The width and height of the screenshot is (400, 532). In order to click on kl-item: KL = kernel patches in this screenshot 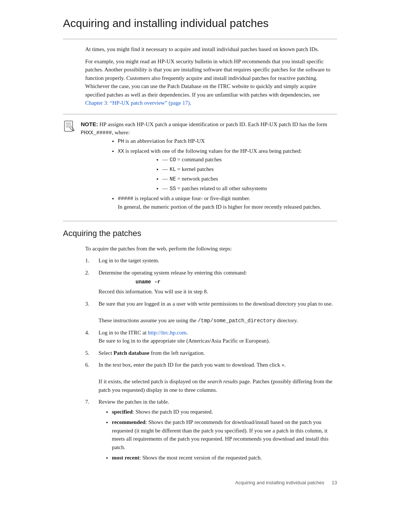, I will do `click(250, 169)`.